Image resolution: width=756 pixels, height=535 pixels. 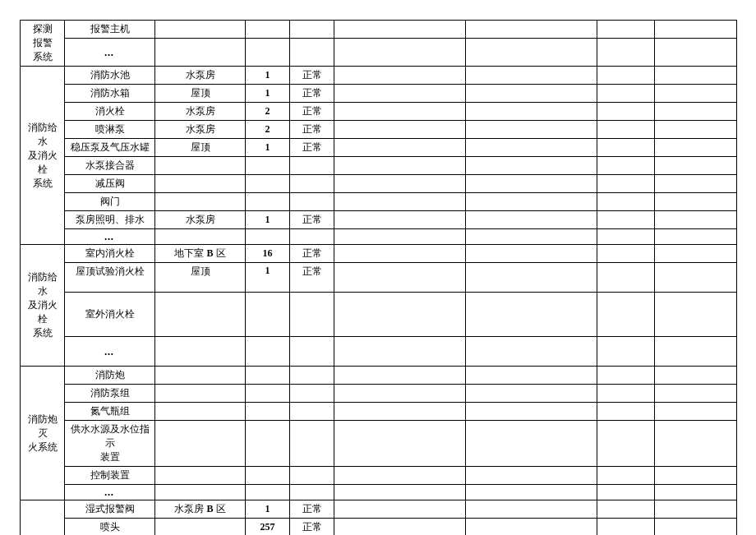 I want to click on table-row: 氮气瓶组, so click(x=379, y=412).